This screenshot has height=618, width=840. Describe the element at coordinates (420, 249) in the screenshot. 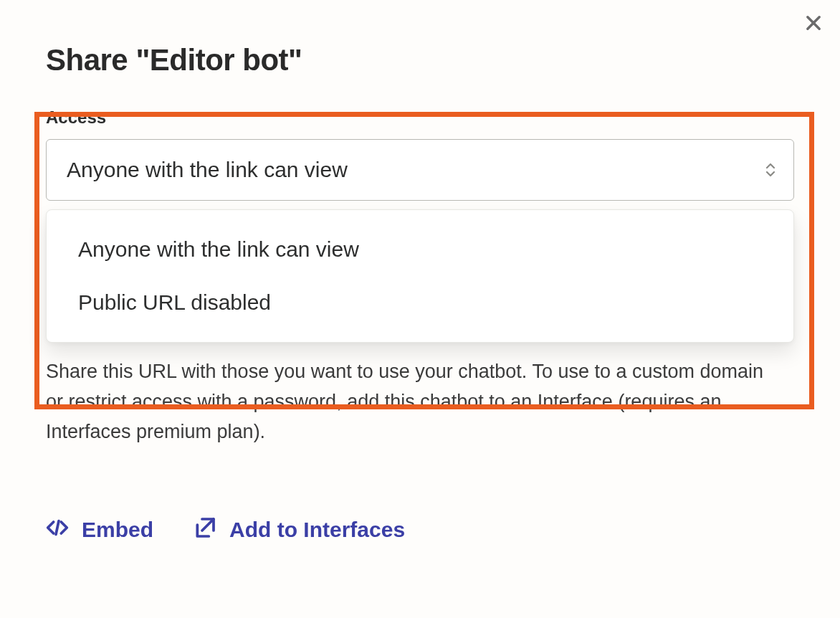

I see `access-option-anyone: Anyone with the link can view` at that location.